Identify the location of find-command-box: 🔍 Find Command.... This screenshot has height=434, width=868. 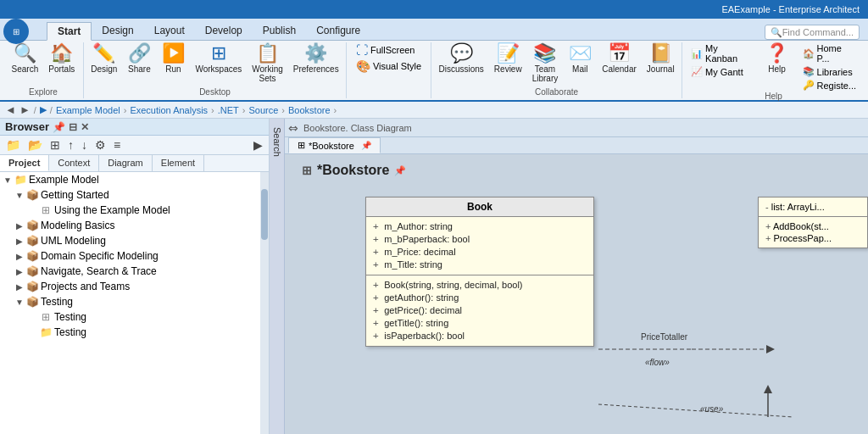
(812, 32).